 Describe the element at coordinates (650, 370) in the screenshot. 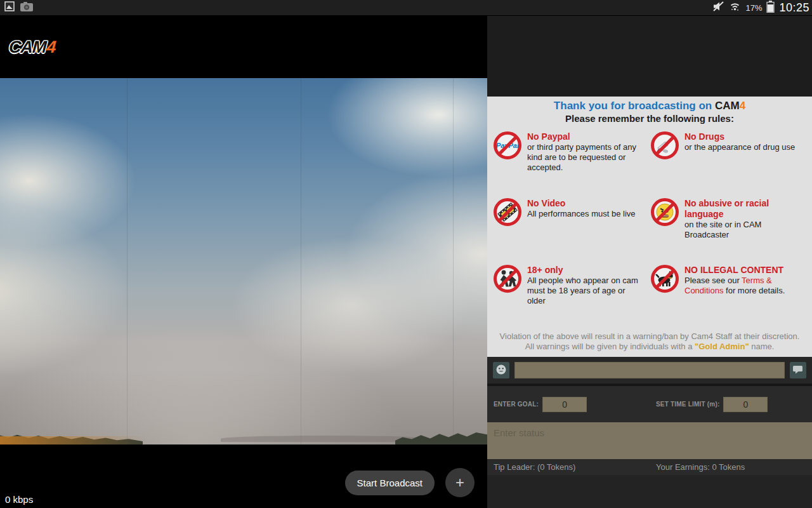

I see `chat-input-bar` at that location.